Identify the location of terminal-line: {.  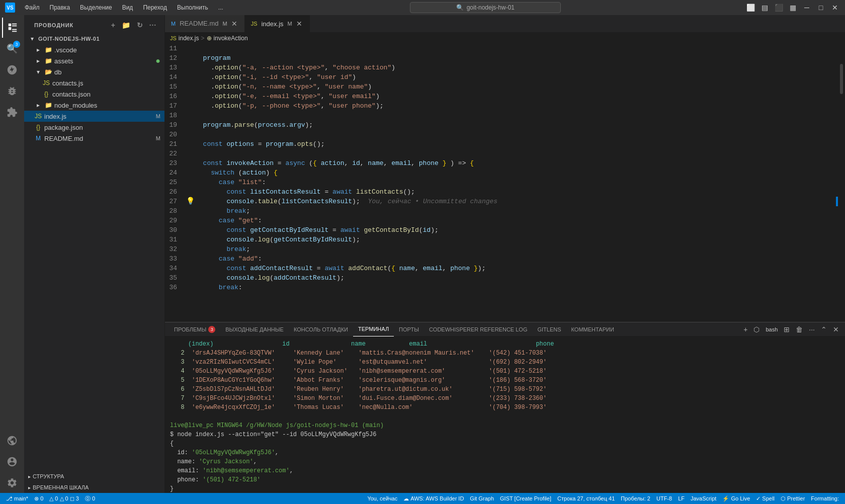
(505, 444).